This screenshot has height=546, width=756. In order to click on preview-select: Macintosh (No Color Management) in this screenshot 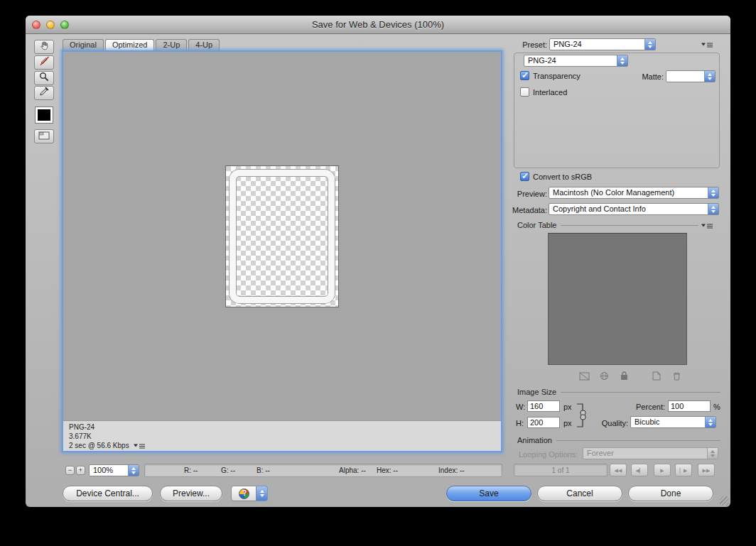, I will do `click(634, 193)`.